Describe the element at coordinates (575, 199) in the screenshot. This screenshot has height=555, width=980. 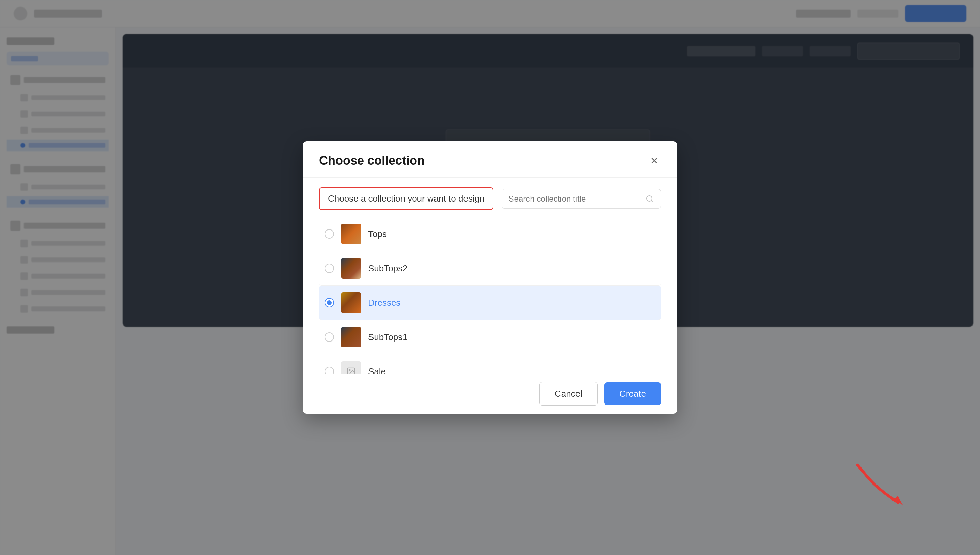
I see `search-input` at that location.